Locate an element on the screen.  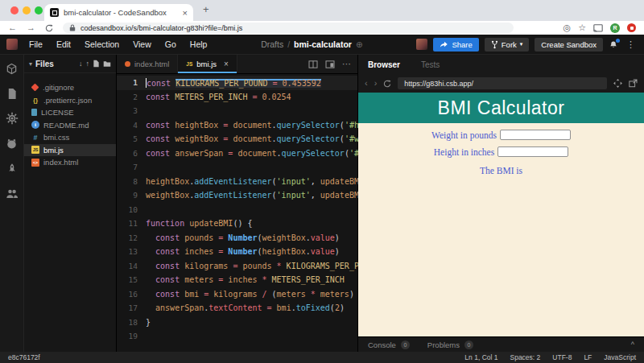
bookmark-star-icon: ☆ is located at coordinates (582, 27).